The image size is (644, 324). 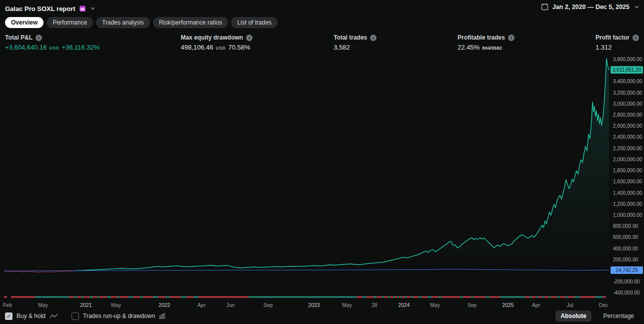 What do you see at coordinates (637, 7) in the screenshot?
I see `date-range-chevron-down-icon` at bounding box center [637, 7].